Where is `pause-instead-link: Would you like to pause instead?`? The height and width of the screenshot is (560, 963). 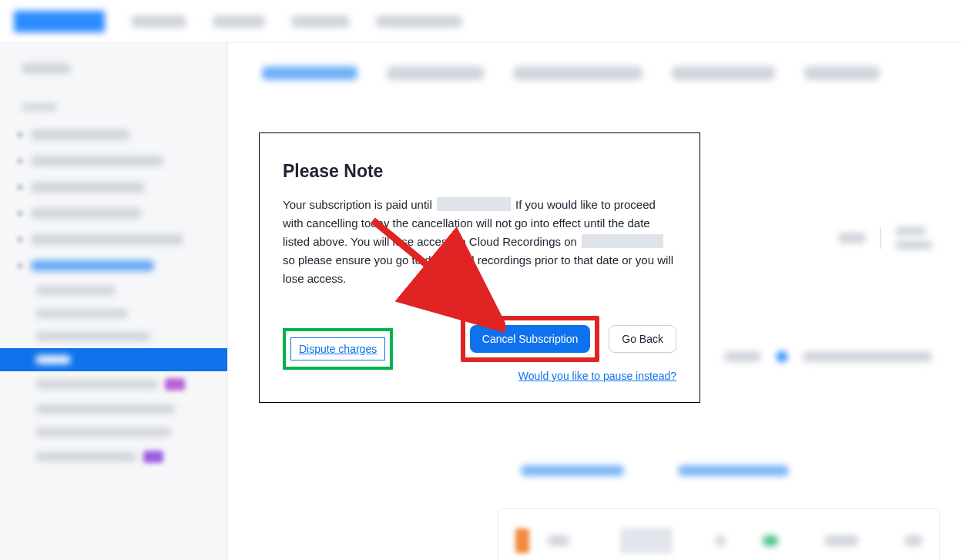
pause-instead-link: Would you like to pause instead? is located at coordinates (598, 376).